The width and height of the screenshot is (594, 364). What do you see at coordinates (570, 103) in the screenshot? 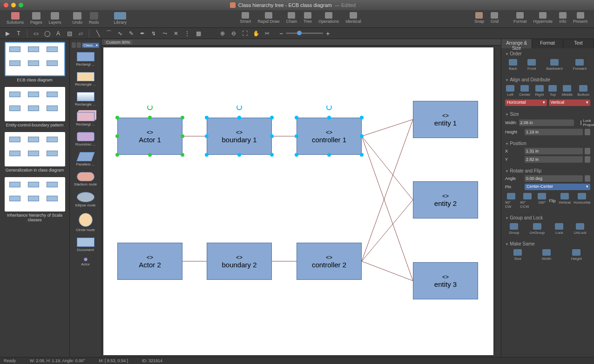
I see `distribute-v-dropdown: Vertical▾` at bounding box center [570, 103].